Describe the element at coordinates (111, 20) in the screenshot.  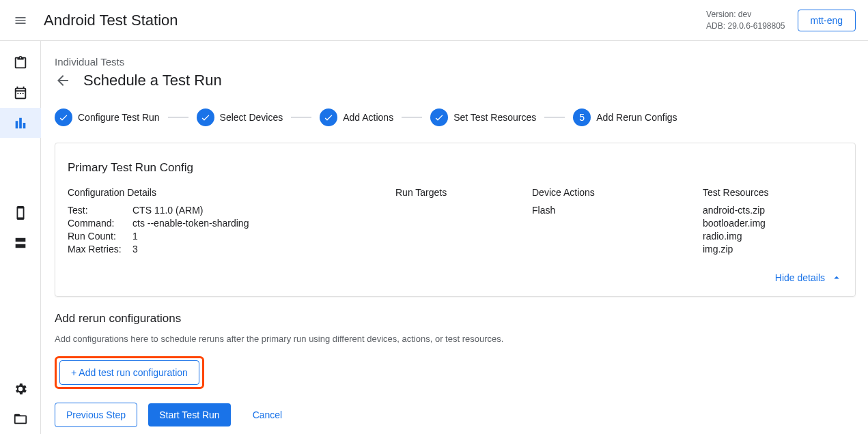
I see `app-title: Android Test Station` at that location.